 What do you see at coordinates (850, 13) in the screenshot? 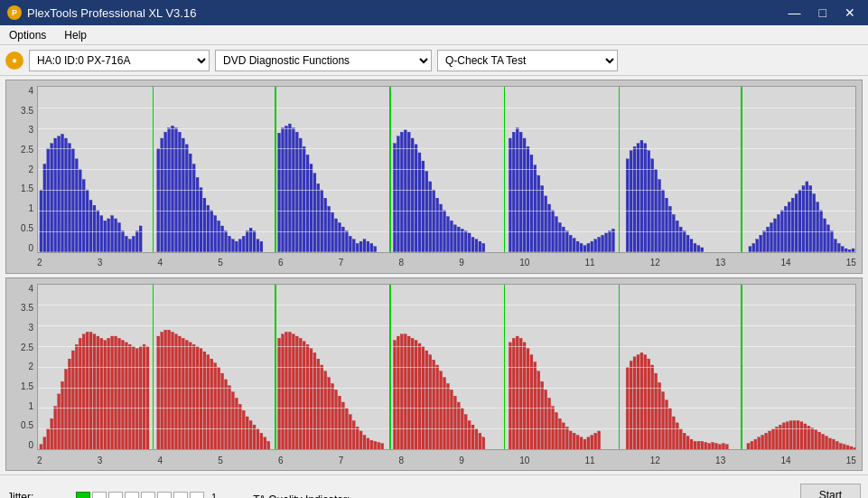
I see `close-button: ✕` at bounding box center [850, 13].